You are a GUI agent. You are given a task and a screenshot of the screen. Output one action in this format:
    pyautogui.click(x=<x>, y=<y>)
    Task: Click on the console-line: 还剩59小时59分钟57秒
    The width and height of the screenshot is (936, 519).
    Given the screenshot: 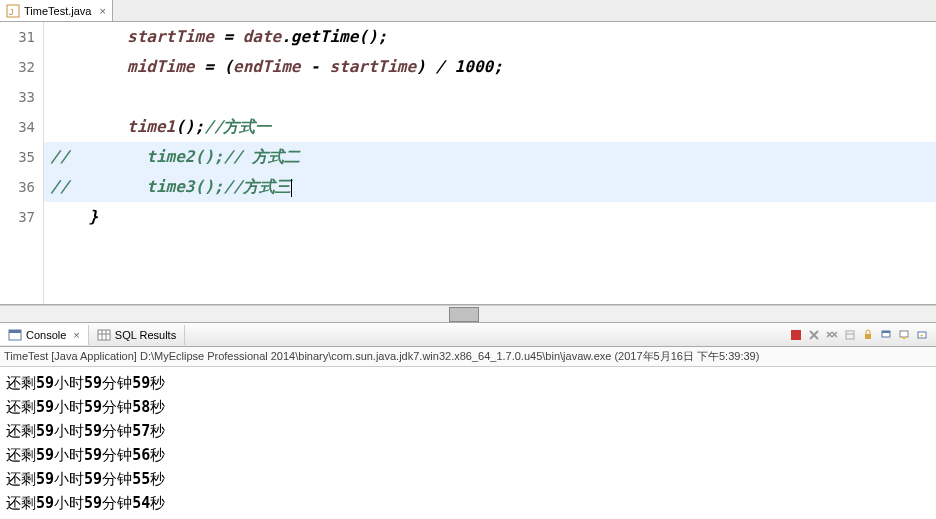 What is the action you would take?
    pyautogui.click(x=468, y=431)
    